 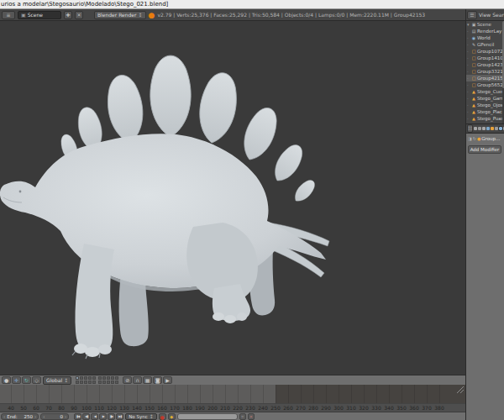 What do you see at coordinates (55, 417) in the screenshot?
I see `current-frame-field: ‹ 0 ›` at bounding box center [55, 417].